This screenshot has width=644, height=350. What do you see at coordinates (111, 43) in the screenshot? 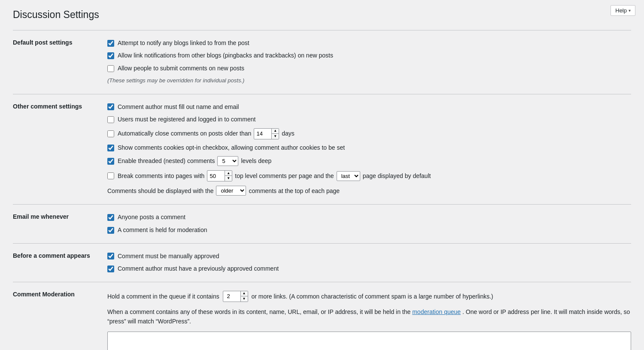
I see `checkbox-notify-blogs-input` at bounding box center [111, 43].